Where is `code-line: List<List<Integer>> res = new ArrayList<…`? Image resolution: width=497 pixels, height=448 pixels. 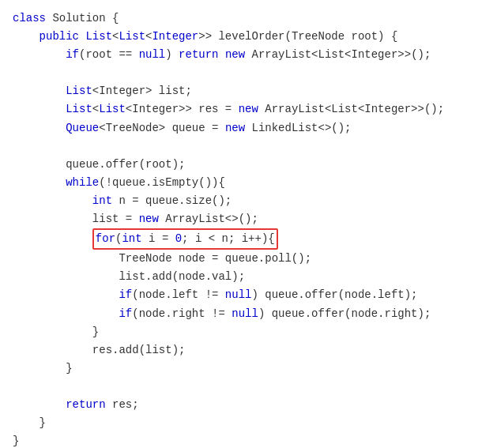
code-line: List<List<Integer>> res = new ArrayList<… is located at coordinates (248, 109).